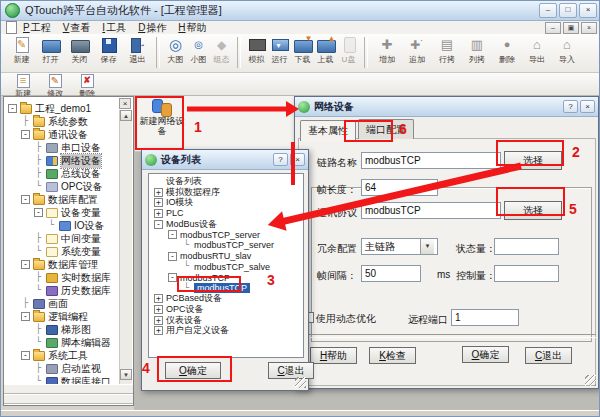 The image size is (600, 417). What do you see at coordinates (62, 108) in the screenshot?
I see `tree-item-project-root: - 工程_demo1` at bounding box center [62, 108].